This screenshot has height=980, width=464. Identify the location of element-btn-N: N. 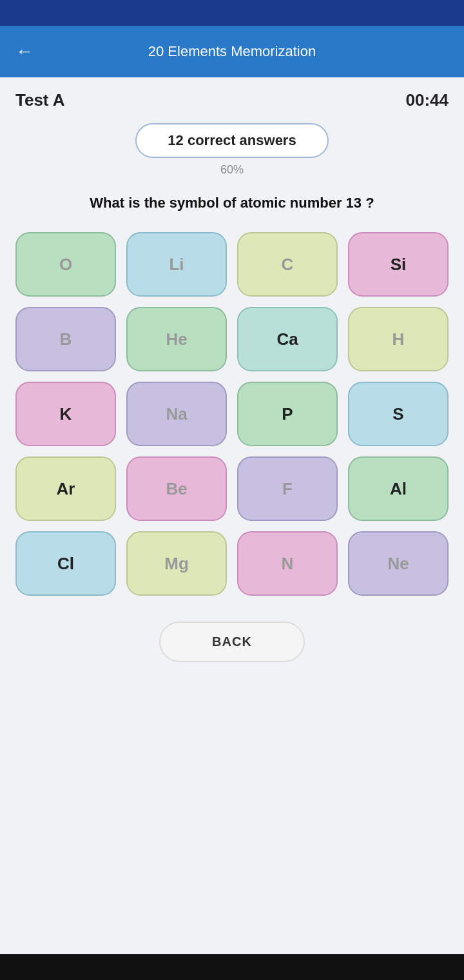
(287, 564).